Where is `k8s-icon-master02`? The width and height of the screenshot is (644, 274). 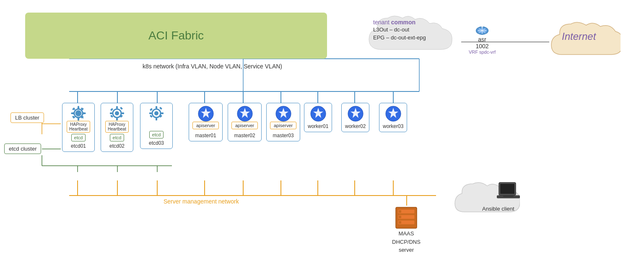 k8s-icon-master02 is located at coordinates (245, 114).